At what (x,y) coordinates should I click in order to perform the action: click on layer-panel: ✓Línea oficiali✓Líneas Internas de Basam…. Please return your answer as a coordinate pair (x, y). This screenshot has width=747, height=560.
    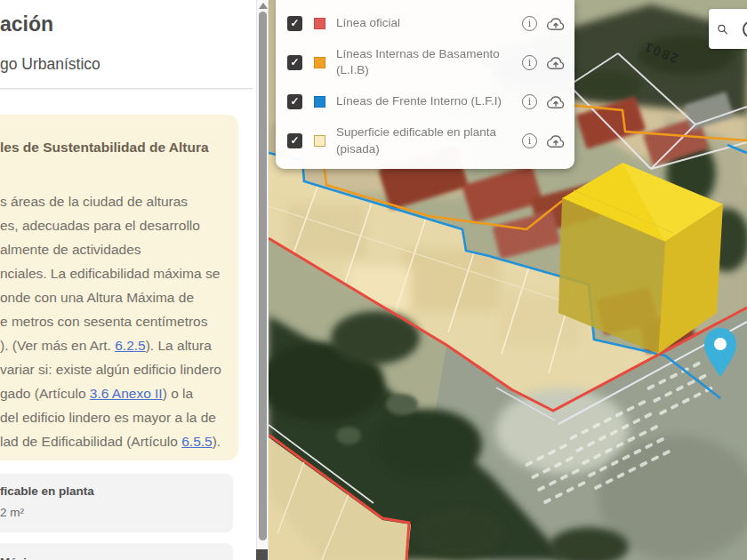
    Looking at the image, I should click on (425, 84).